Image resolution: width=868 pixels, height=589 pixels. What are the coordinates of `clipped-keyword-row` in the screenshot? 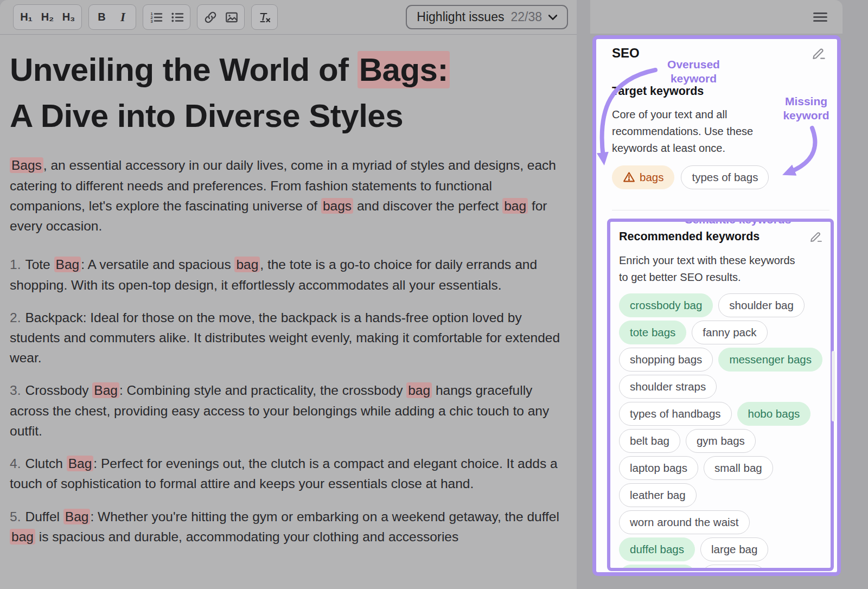 It's located at (721, 568).